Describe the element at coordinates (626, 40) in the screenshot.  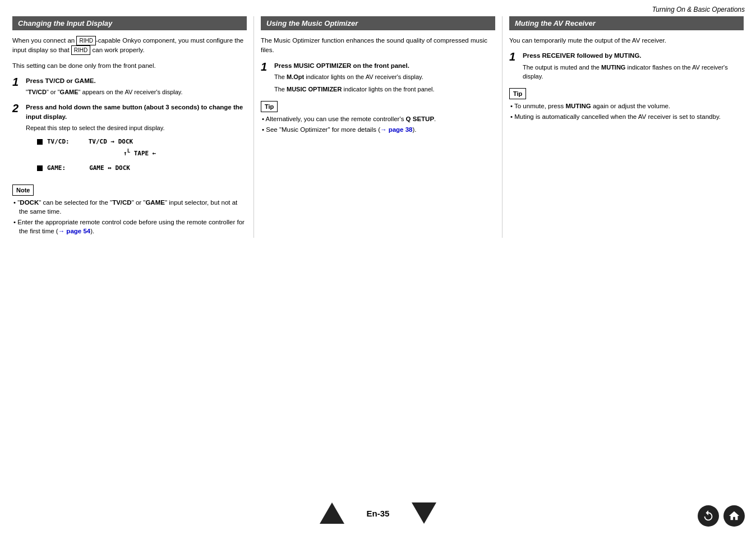
I see `col3-intro: You can temporarily mute the output of t…` at that location.